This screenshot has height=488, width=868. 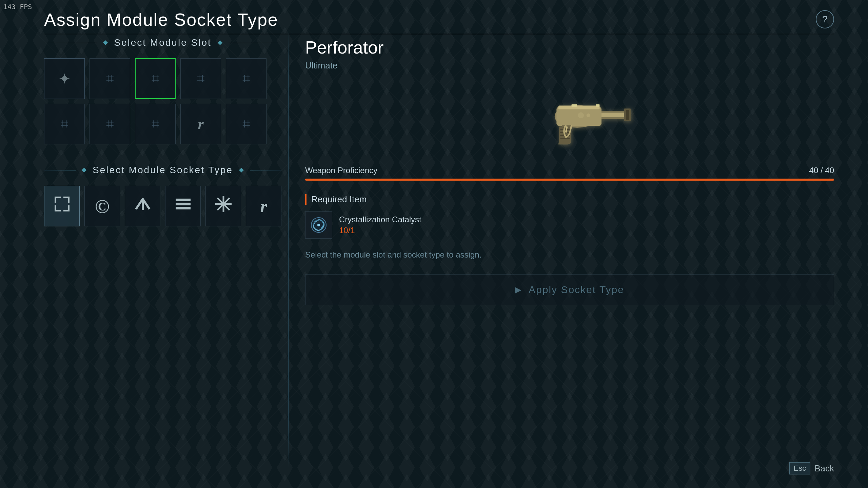 I want to click on vertical-divider, so click(x=288, y=249).